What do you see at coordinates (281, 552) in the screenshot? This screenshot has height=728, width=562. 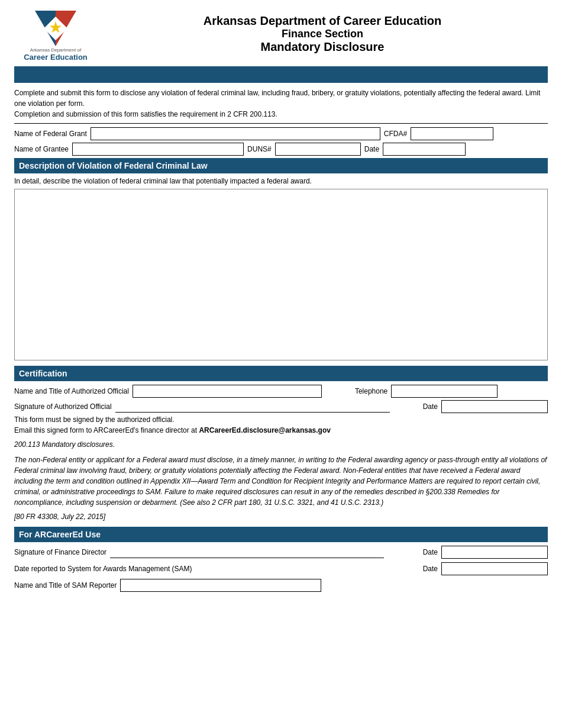 I see `finance-director-row: Signature of Finance Director Date` at bounding box center [281, 552].